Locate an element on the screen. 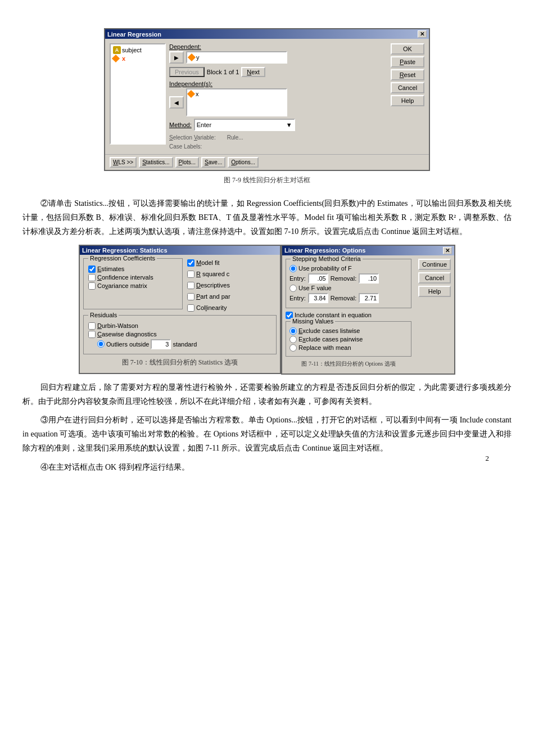 This screenshot has height=756, width=534. dialog-titlebar: Linear Regression ✕ is located at coordinates (267, 34).